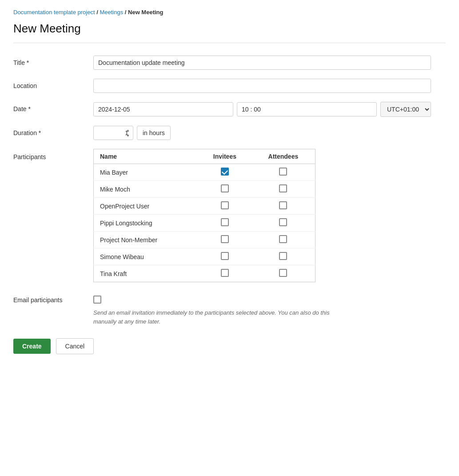  Describe the element at coordinates (146, 189) in the screenshot. I see `participant-name: Mike Moch` at that location.